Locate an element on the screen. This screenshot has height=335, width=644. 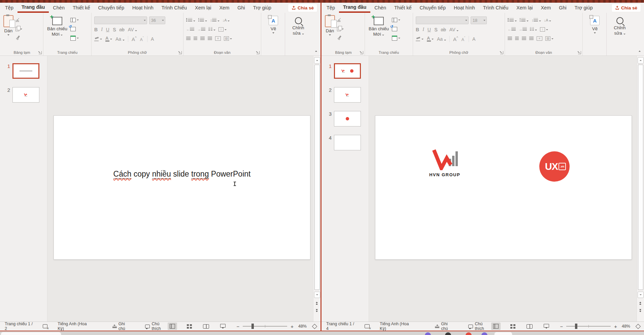
distribute-button: ≡ is located at coordinates (218, 38).